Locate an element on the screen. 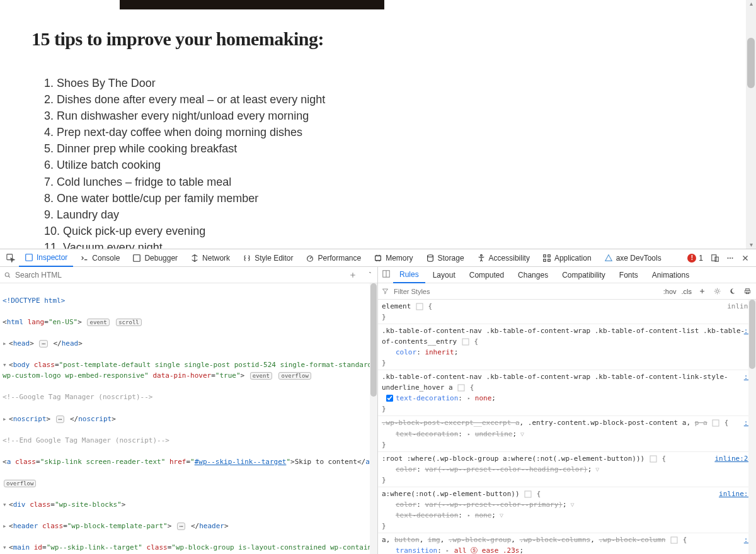  rules-scrollbar: ▴ is located at coordinates (752, 427).